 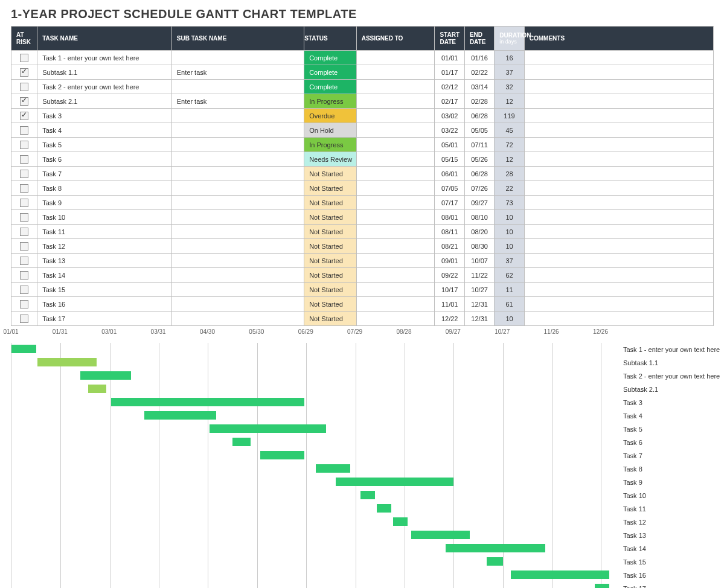 What do you see at coordinates (449, 101) in the screenshot?
I see `cell-start: 02/17` at bounding box center [449, 101].